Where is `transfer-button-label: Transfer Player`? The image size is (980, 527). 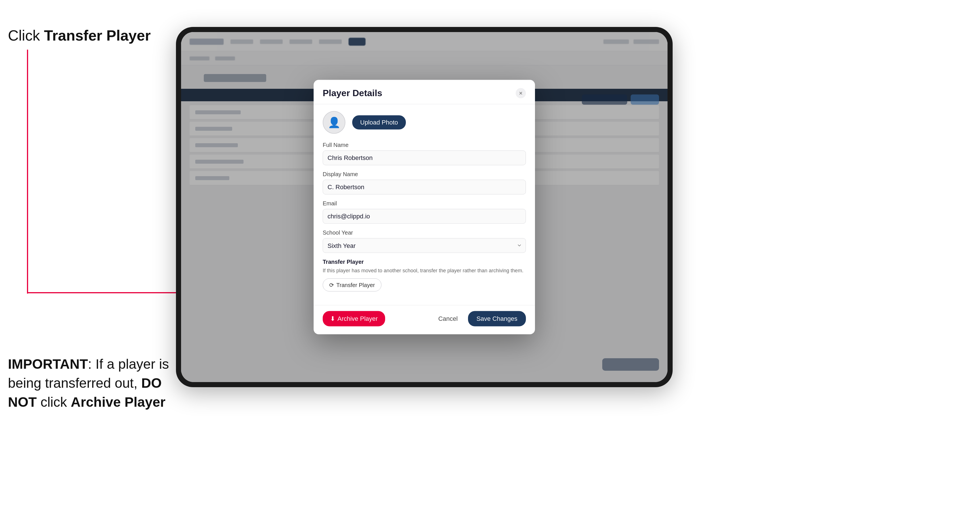
transfer-button-label: Transfer Player is located at coordinates (355, 285).